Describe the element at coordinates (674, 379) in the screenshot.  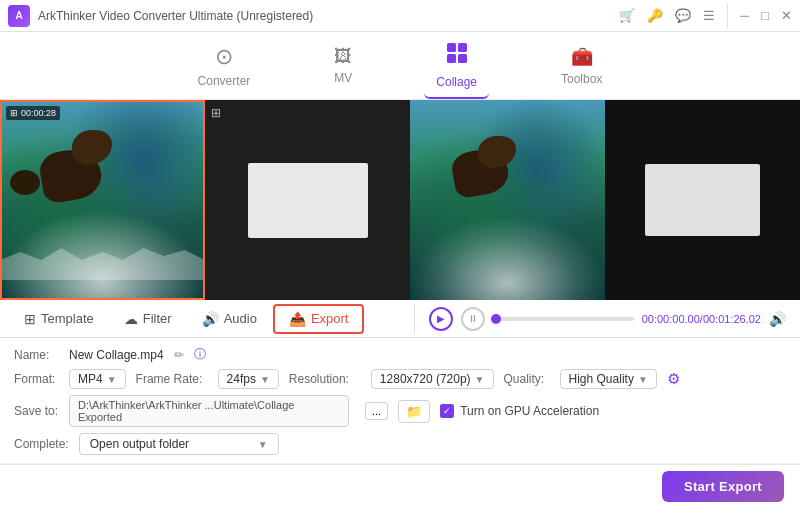
I see `settings-gear-icon: ⚙` at that location.